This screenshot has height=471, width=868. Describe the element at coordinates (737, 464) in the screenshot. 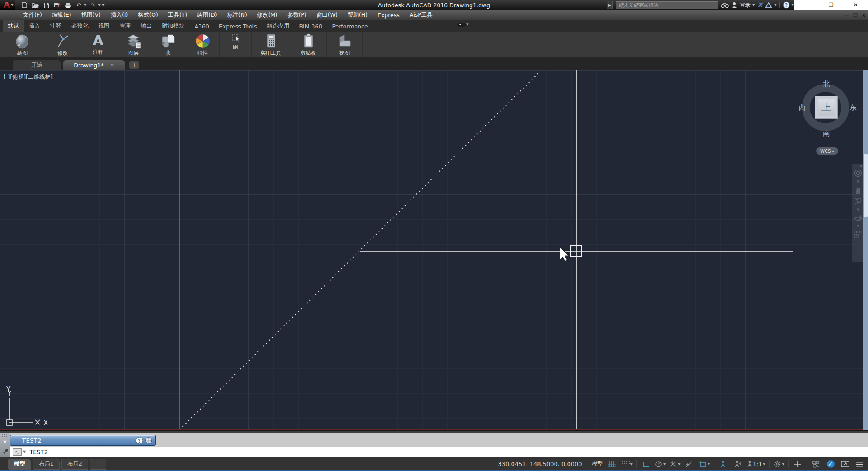

I see `annotation-autoscale-toggle` at that location.